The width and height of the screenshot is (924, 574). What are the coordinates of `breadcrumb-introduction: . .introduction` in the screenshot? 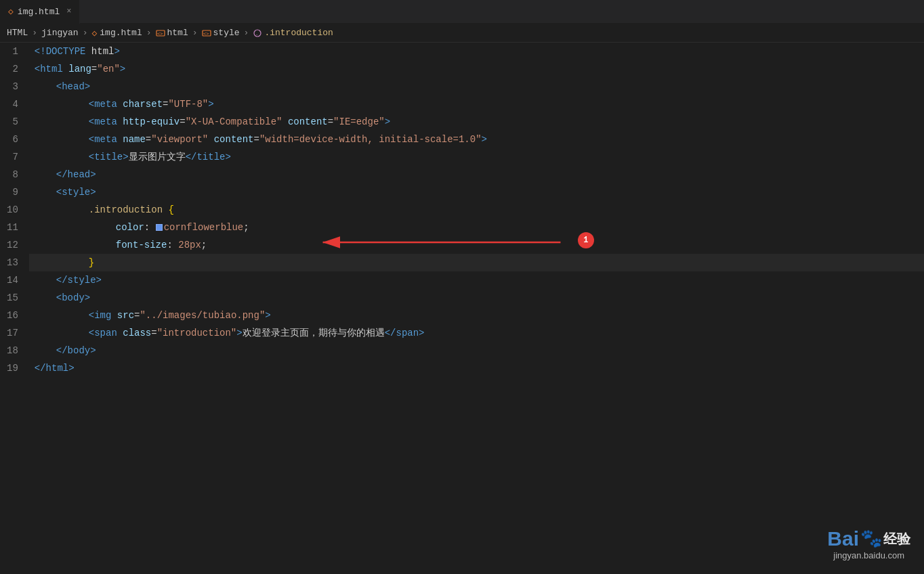 It's located at (293, 32).